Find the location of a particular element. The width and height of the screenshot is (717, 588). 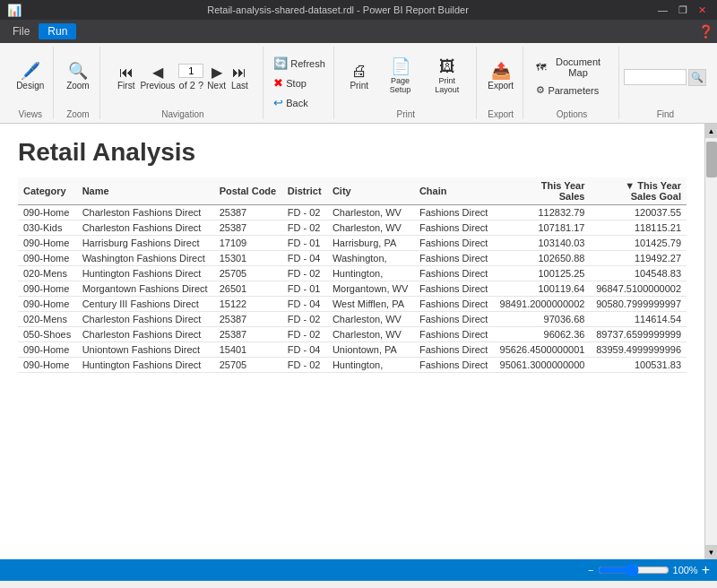

previous-button: ◀ Previous is located at coordinates (158, 77).